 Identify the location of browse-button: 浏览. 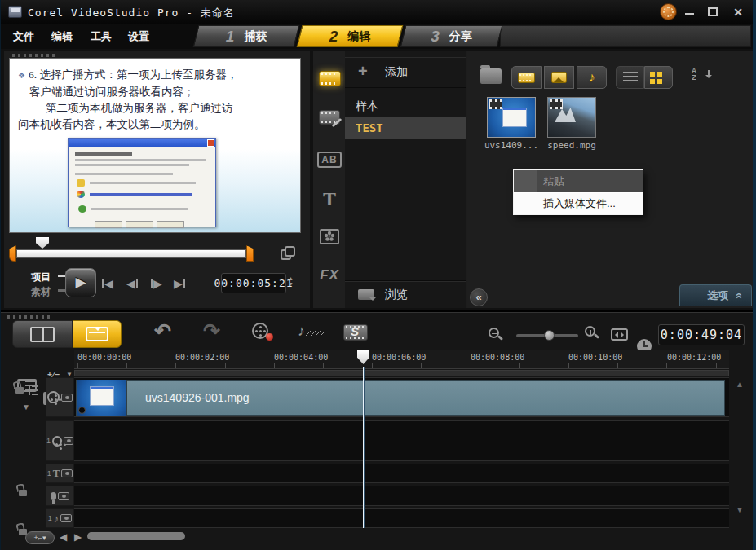
(406, 294).